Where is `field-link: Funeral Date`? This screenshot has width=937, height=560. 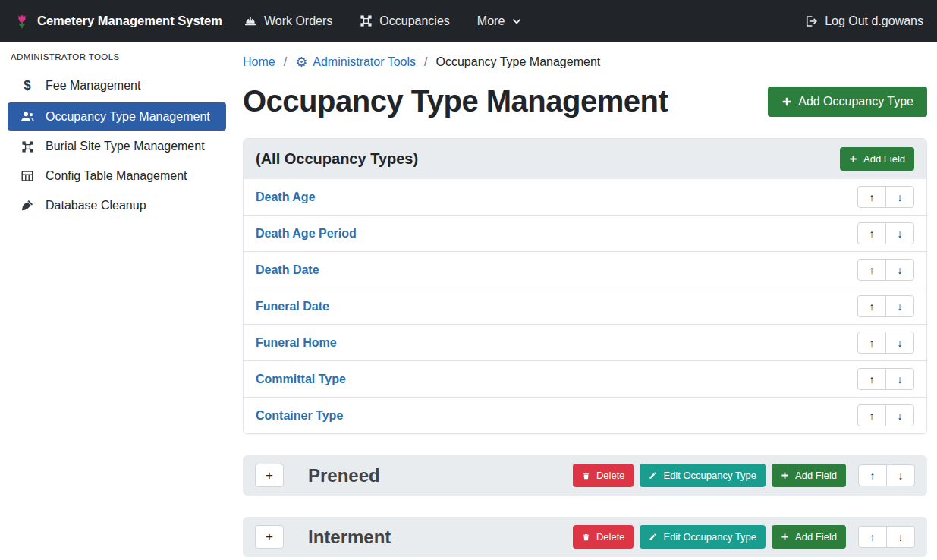
field-link: Funeral Date is located at coordinates (293, 307).